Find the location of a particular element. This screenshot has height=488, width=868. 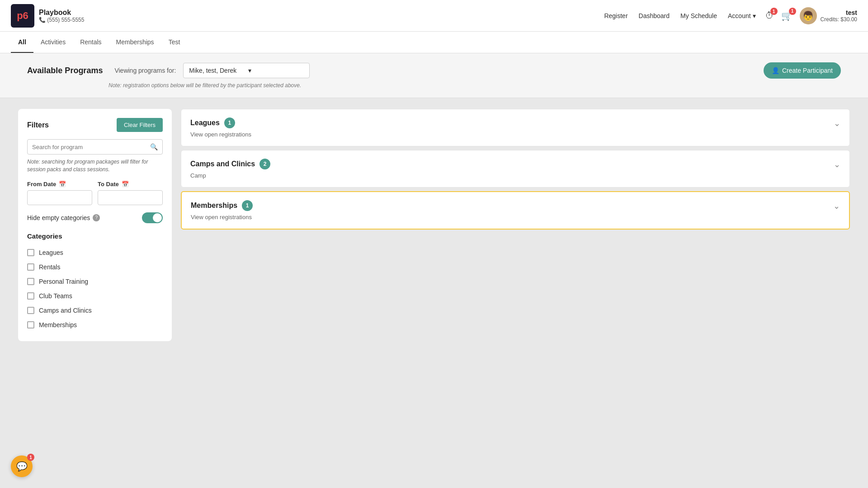

checkbox-memberships is located at coordinates (31, 325).